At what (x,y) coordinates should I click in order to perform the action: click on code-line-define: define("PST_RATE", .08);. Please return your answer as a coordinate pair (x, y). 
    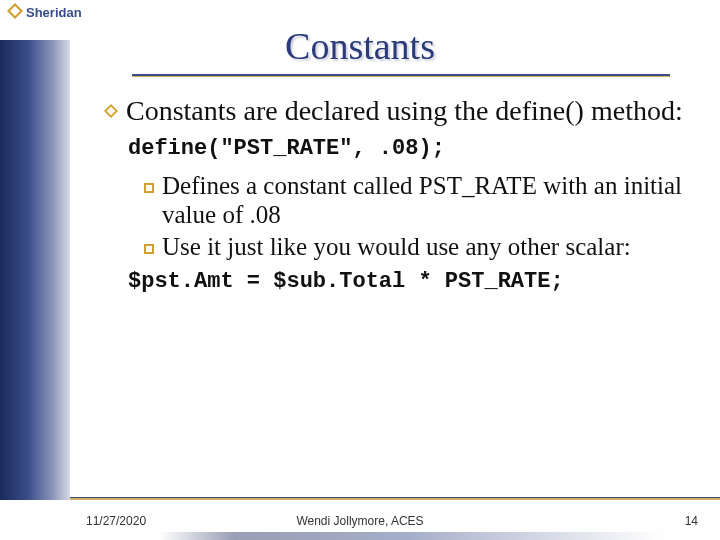
    Looking at the image, I should click on (408, 148).